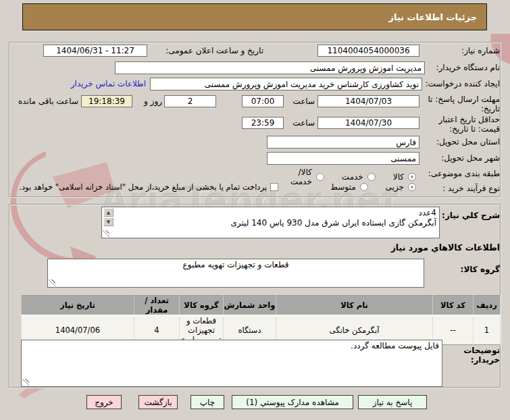 The image size is (510, 420). What do you see at coordinates (359, 177) in the screenshot?
I see `classification-option-service: خدمت` at bounding box center [359, 177].